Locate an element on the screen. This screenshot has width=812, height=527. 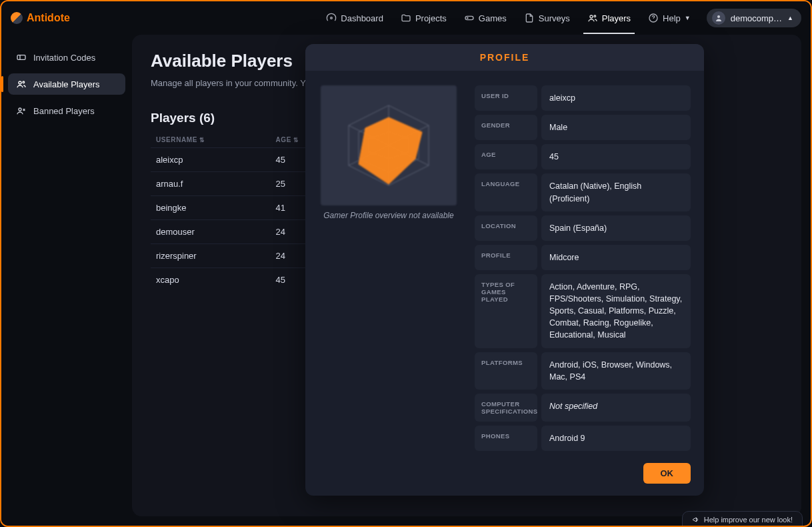
field-label: LANGUAGE is located at coordinates (506, 192).